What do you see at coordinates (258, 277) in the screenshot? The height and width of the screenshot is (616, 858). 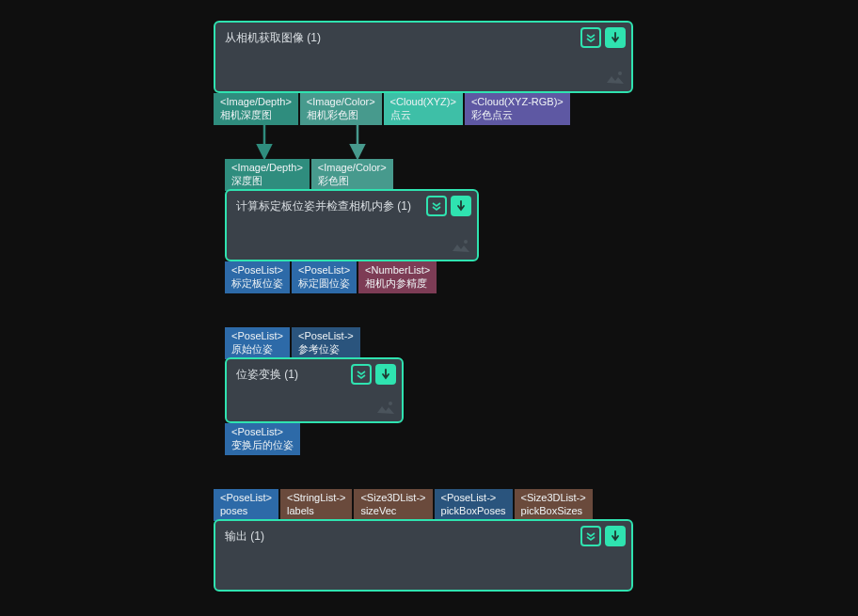 I see `output-port-boardpose: <PoseList>标定板位姿` at bounding box center [258, 277].